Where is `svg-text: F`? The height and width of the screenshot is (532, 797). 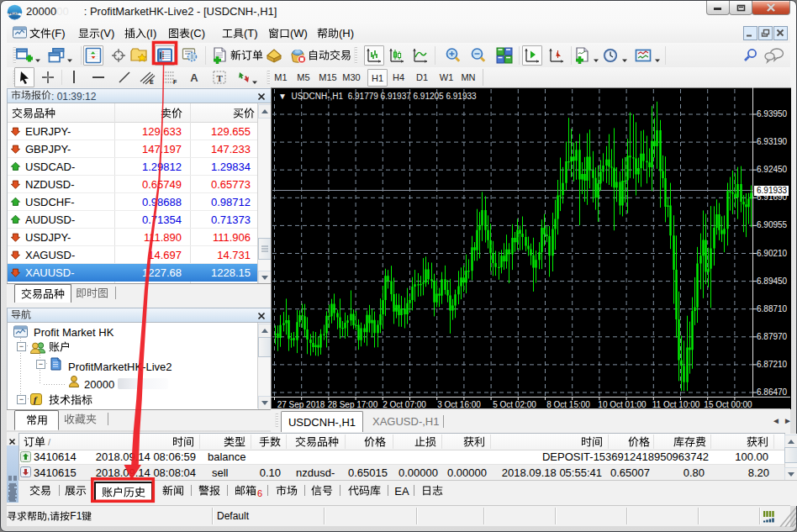
svg-text: F is located at coordinates (175, 82).